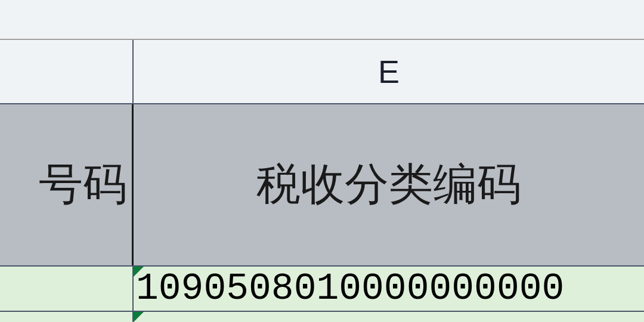  Describe the element at coordinates (67, 289) in the screenshot. I see `cell-d2` at that location.